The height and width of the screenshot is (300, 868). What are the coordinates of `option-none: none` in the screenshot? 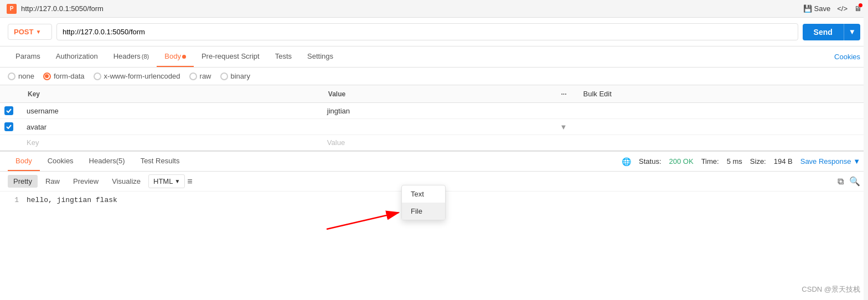 It's located at (21, 76).